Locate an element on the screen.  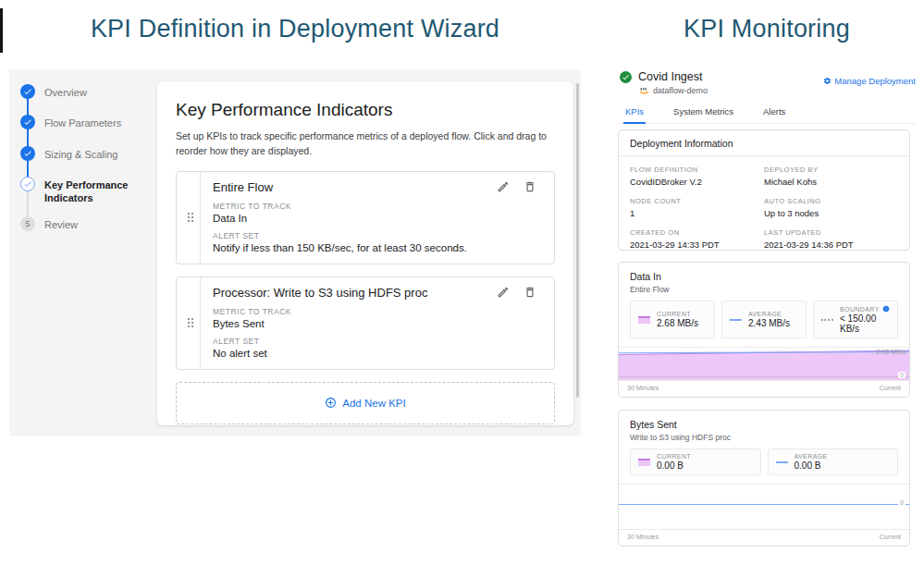
stat-label: AVERAGE is located at coordinates (811, 457).